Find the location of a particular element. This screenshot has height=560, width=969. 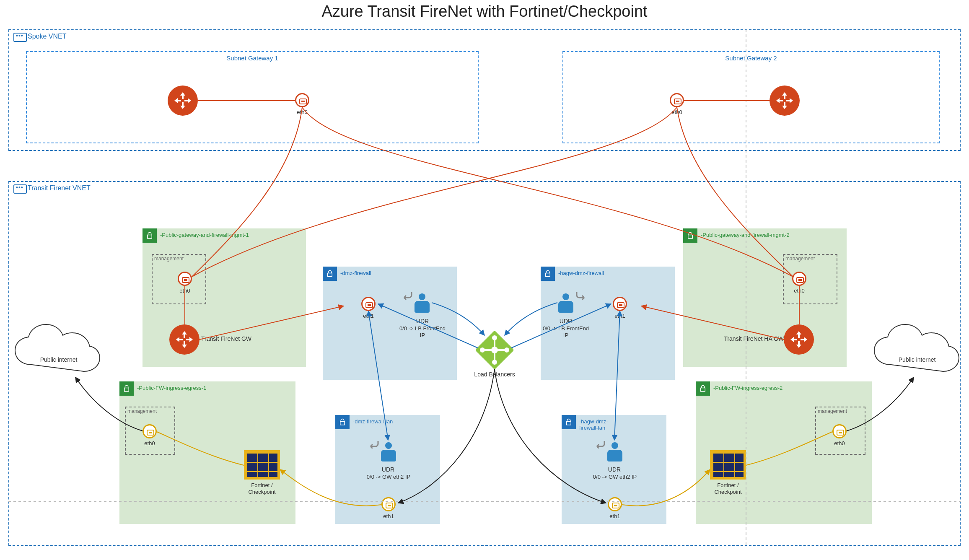

sg-ingress-1-label: -Public-FW-ingress-egress-1 is located at coordinates (172, 388).